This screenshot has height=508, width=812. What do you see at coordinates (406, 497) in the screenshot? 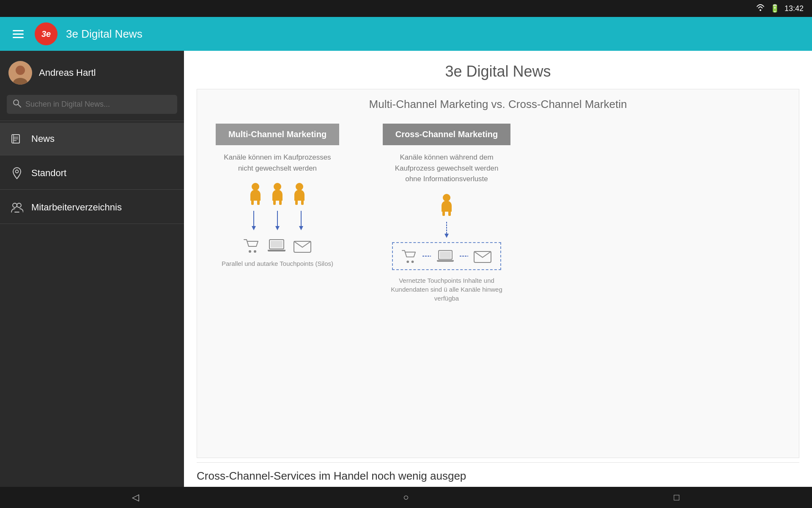
I see `nav-bar: ◁ ○ □` at bounding box center [406, 497].